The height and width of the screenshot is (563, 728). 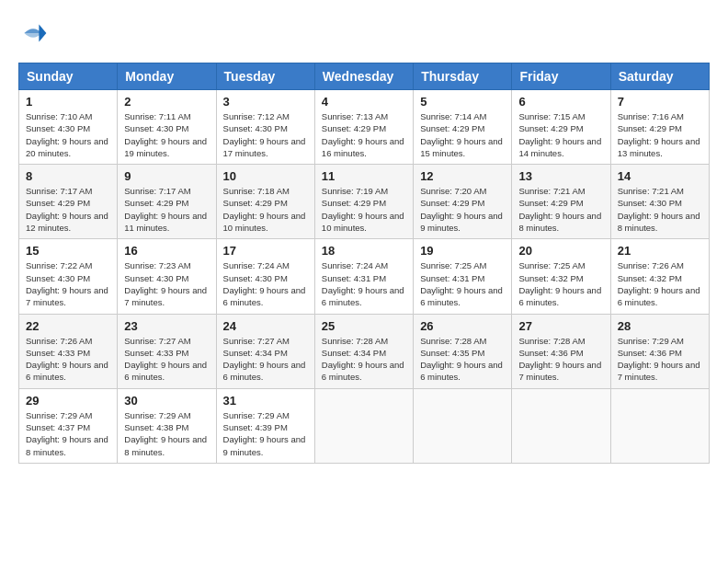 What do you see at coordinates (660, 276) in the screenshot?
I see `calendar-cell: 21 Sunrise: 7:26 AM Sunset: 4:32 PM Dayl…` at bounding box center [660, 276].